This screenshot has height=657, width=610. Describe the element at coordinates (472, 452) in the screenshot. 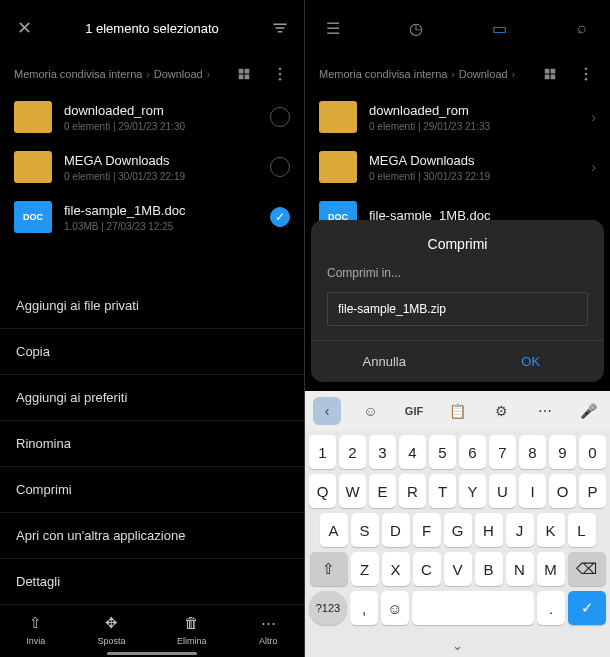

I see `key: 6` at that location.